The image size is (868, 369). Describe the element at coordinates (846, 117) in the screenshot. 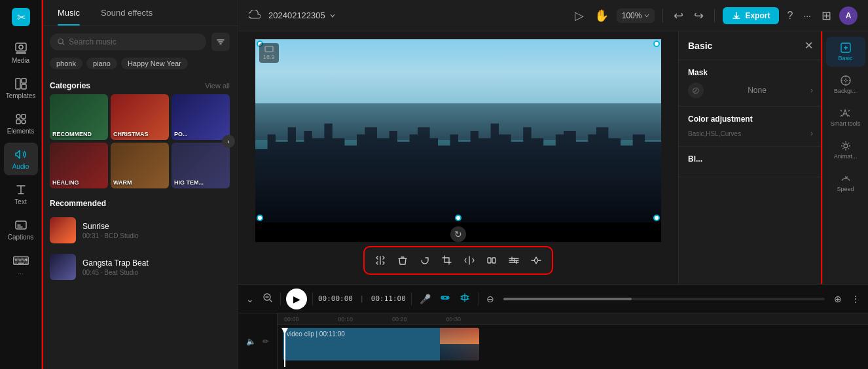

I see `right-icon-smart-tools: Smart tools` at that location.